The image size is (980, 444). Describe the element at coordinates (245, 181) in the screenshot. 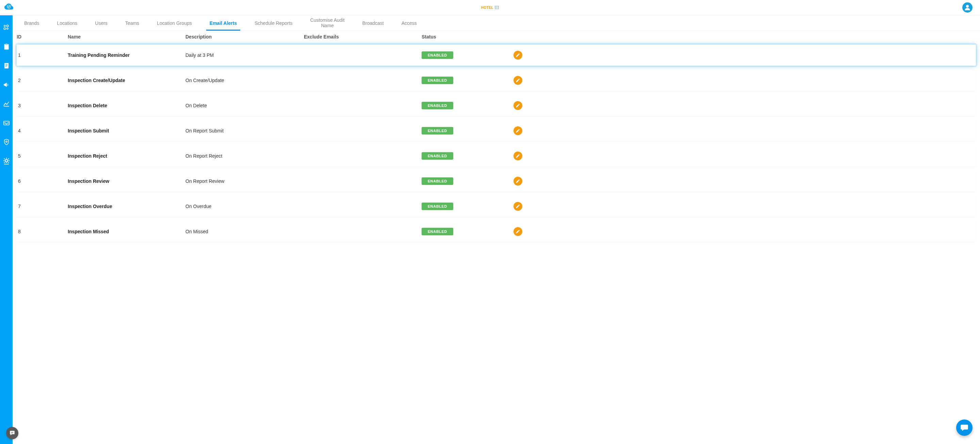

I see `cell-description: On Report Review` at that location.